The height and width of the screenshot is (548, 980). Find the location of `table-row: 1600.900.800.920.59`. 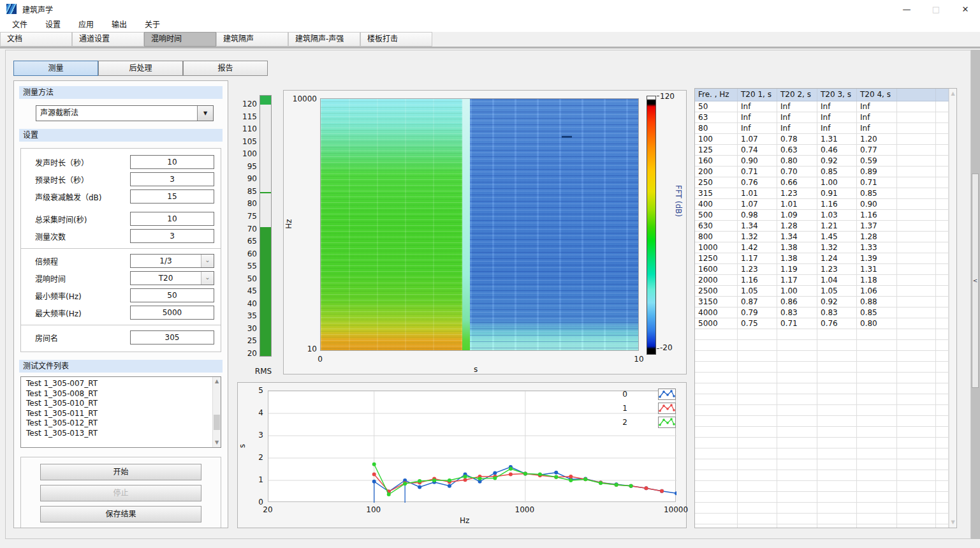

table-row: 1600.900.800.920.59 is located at coordinates (822, 161).